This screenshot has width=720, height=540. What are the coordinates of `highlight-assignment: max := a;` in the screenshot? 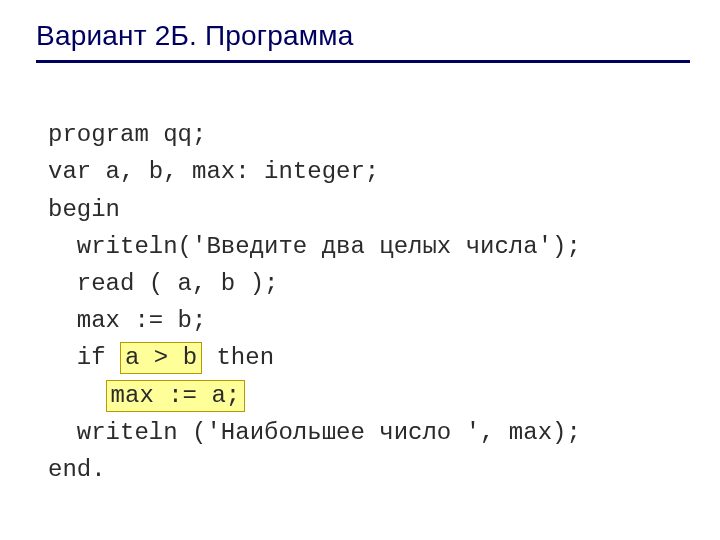 It's located at (176, 396).